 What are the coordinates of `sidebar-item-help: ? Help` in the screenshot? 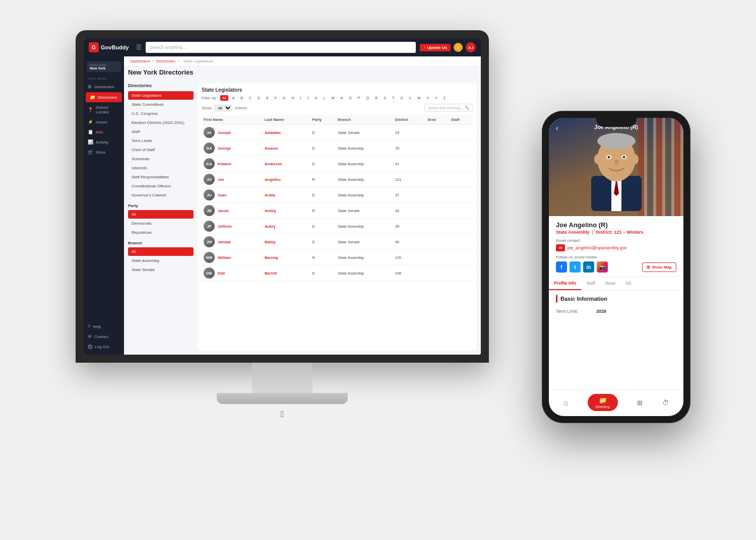 It's located at (104, 326).